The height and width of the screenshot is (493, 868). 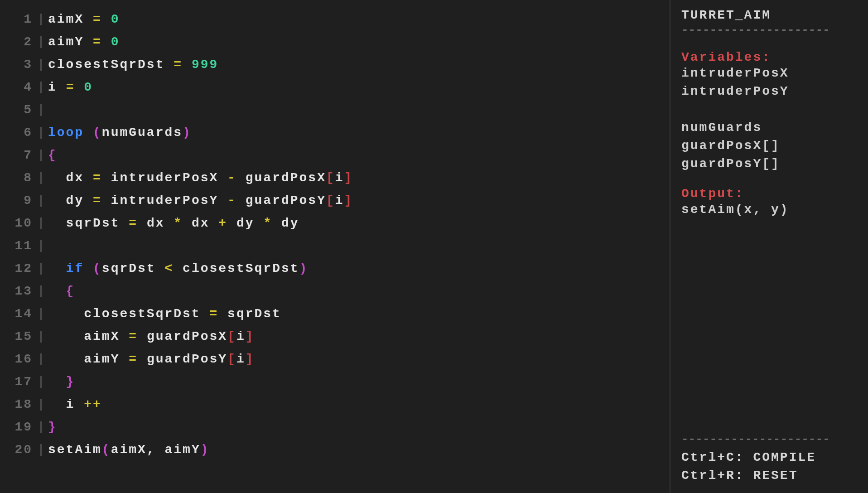 What do you see at coordinates (772, 128) in the screenshot?
I see `variable-item: numGuards` at bounding box center [772, 128].